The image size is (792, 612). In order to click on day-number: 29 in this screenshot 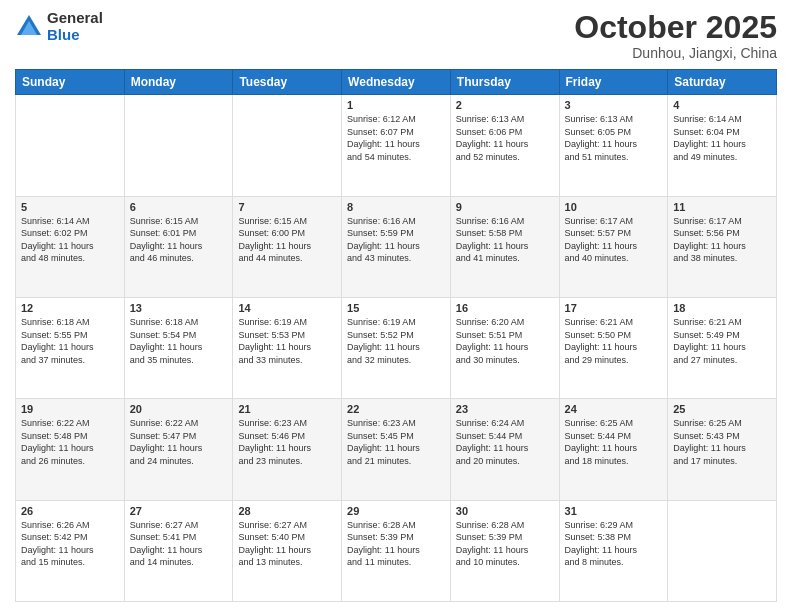, I will do `click(396, 511)`.